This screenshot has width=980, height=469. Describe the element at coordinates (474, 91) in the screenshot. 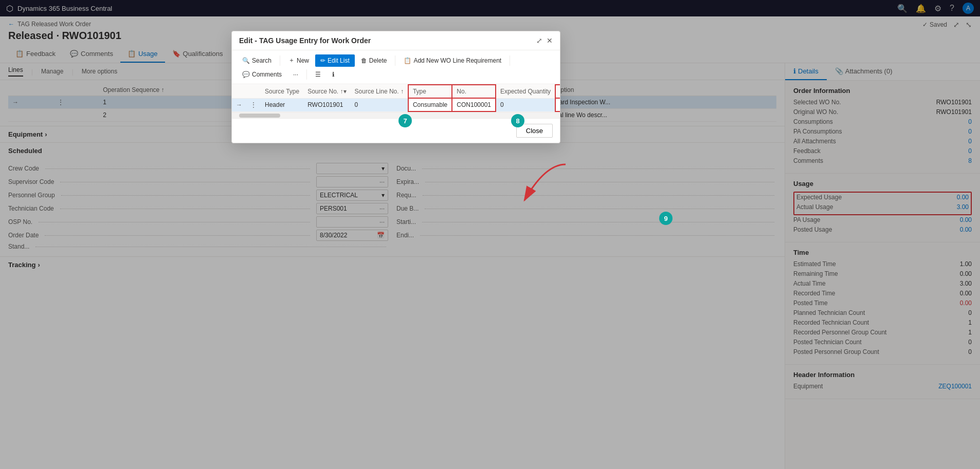

I see `th-no: No.` at that location.